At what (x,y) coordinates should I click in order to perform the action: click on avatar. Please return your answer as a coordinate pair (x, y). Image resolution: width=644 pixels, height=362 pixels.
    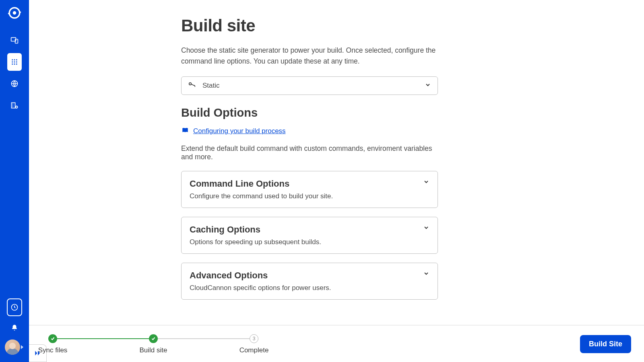
    Looking at the image, I should click on (12, 347).